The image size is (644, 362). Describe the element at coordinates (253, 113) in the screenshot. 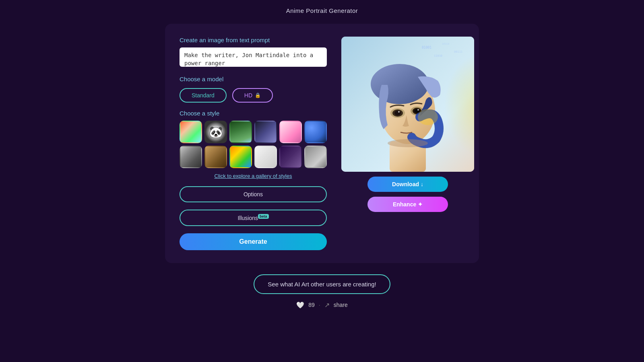

I see `style-label: Choose a style` at that location.